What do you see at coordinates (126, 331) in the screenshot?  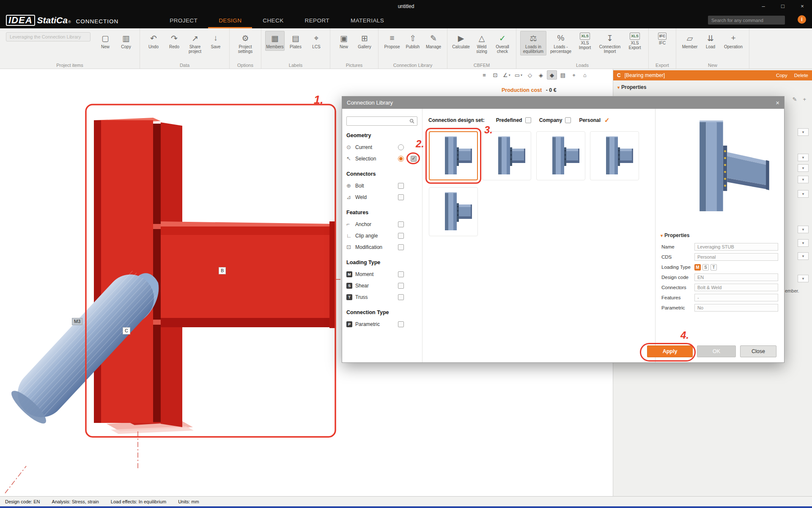 I see `member-label-c: C` at bounding box center [126, 331].